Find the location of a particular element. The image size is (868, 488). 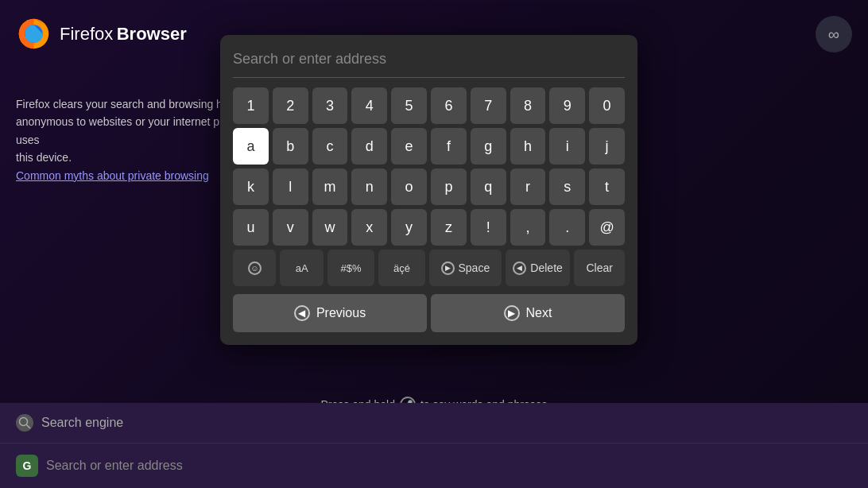

key-h: h is located at coordinates (528, 146).